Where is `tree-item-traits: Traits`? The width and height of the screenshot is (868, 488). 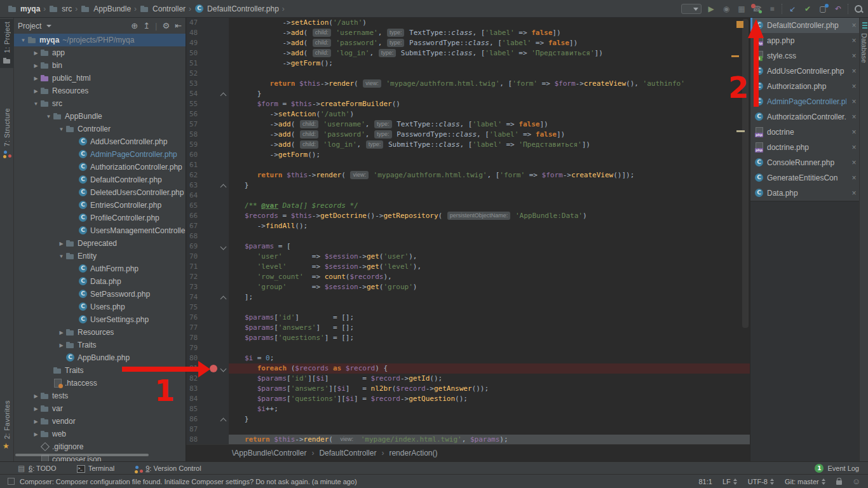
tree-item-traits: Traits is located at coordinates (100, 370).